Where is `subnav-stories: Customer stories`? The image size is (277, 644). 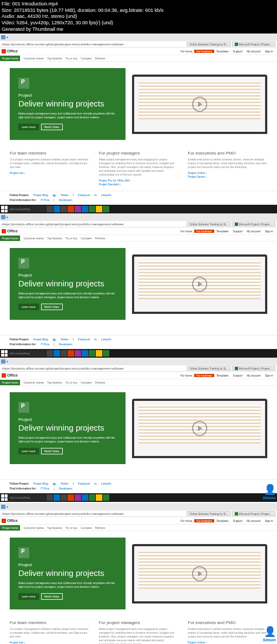
subnav-stories: Customer stories is located at coordinates (34, 238).